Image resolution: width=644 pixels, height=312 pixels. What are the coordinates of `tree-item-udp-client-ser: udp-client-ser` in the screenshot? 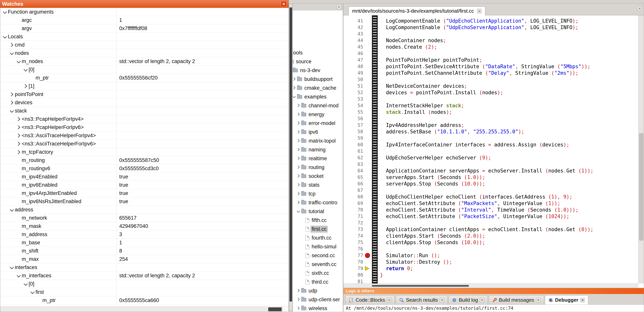 It's located at (318, 300).